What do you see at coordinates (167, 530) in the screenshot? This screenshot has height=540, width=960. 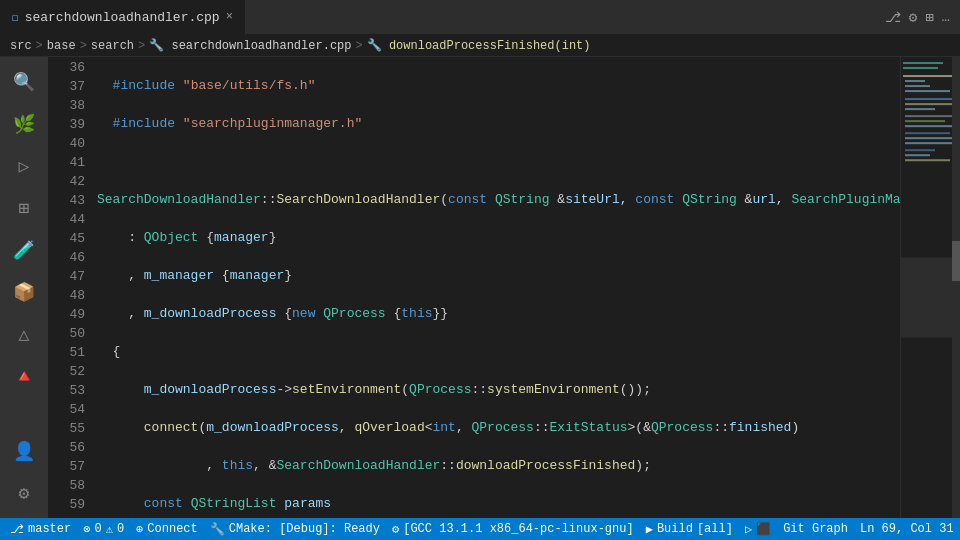 I see `status-connect: ⊕ Connect` at bounding box center [167, 530].